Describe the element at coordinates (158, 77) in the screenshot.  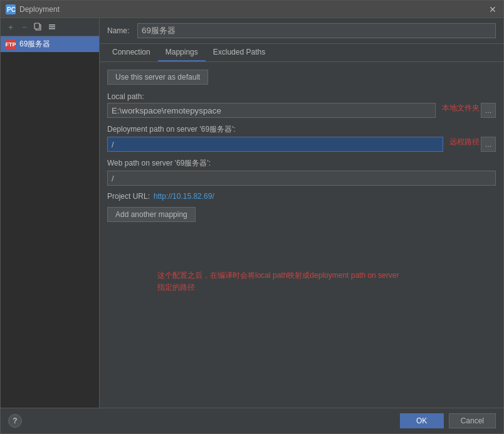
I see `use-default-button: Use this server as default` at that location.